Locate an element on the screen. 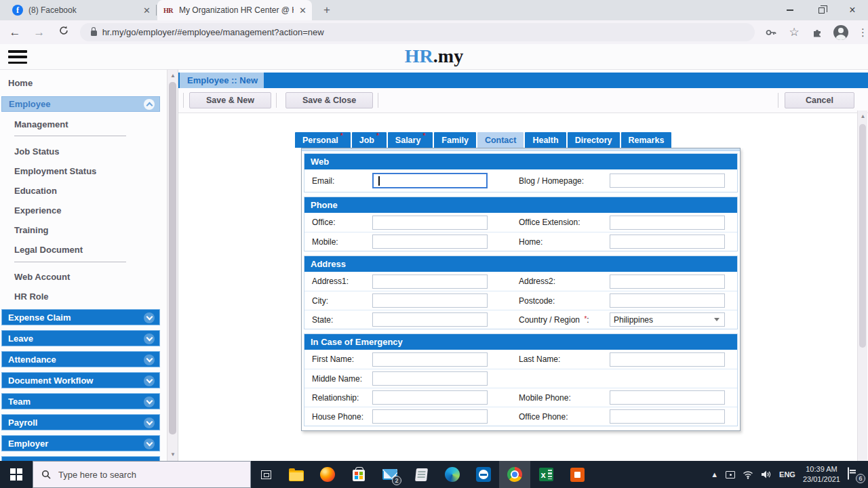 The height and width of the screenshot is (488, 868). window-minimize-button is located at coordinates (790, 10).